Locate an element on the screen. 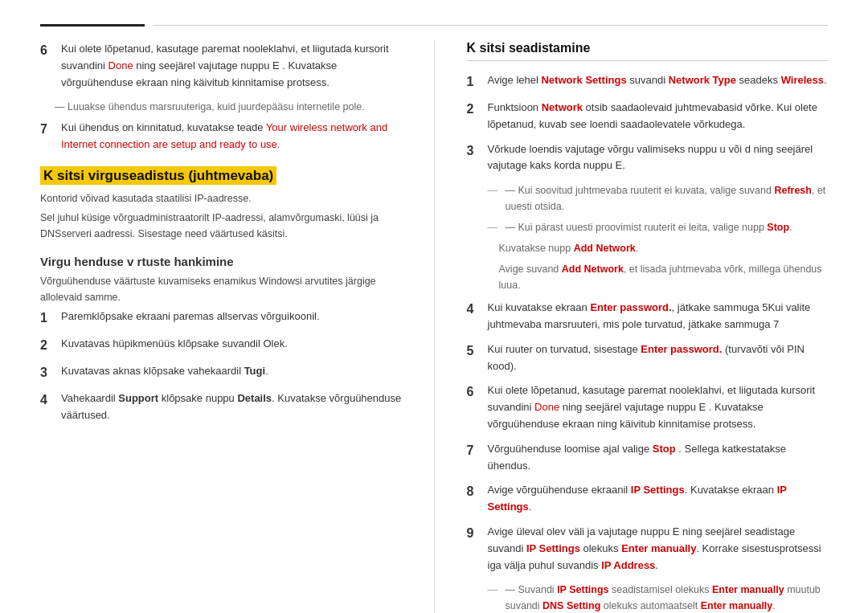  refresh-link: Refresh is located at coordinates (792, 190).